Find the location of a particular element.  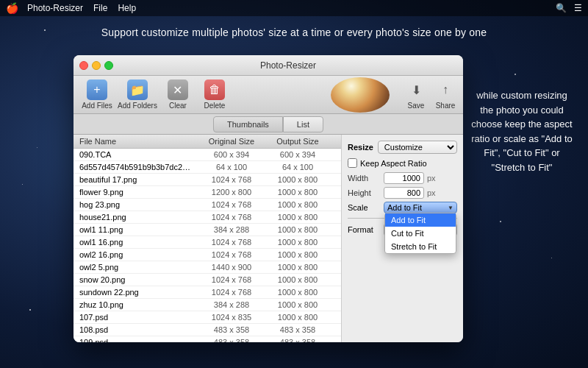

table-row: 6d557d4574b591b9b3b7dc2c.gif64 x 10064 x… is located at coordinates (207, 168).